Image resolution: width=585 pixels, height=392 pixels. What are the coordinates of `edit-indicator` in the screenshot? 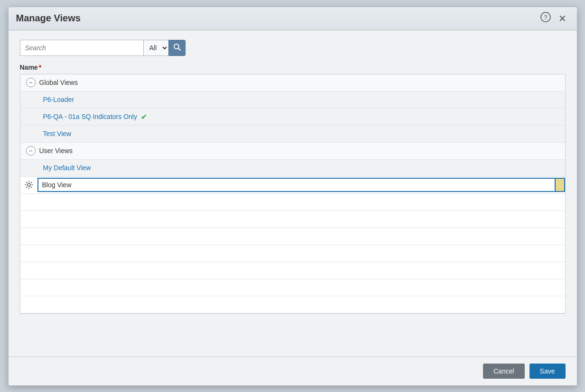 It's located at (560, 185).